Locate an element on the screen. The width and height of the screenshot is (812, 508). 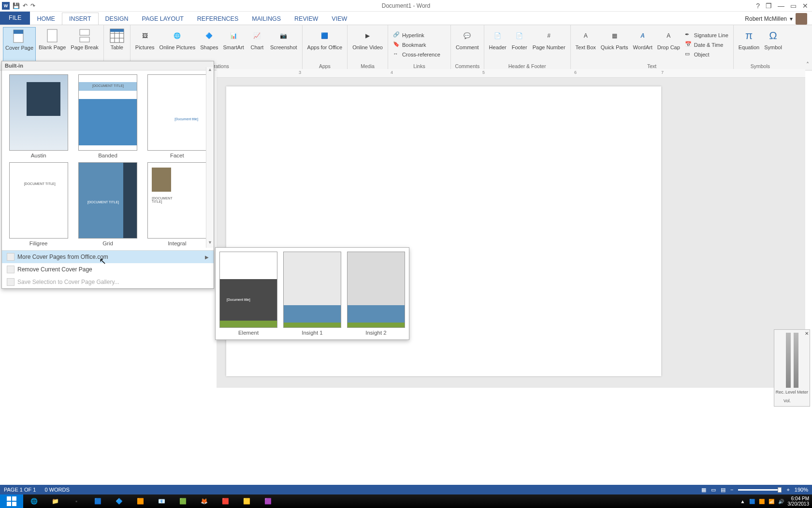
maximize-button: ▭ is located at coordinates (794, 6).